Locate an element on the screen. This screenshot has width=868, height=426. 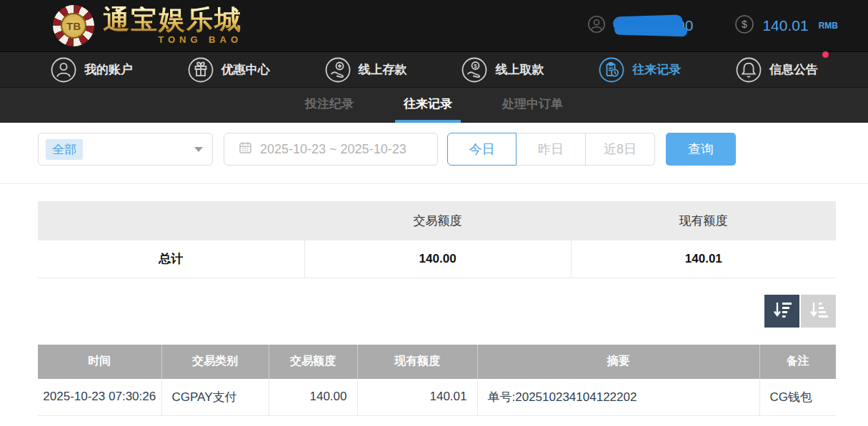
nav-label: 线上存款 is located at coordinates (383, 70).